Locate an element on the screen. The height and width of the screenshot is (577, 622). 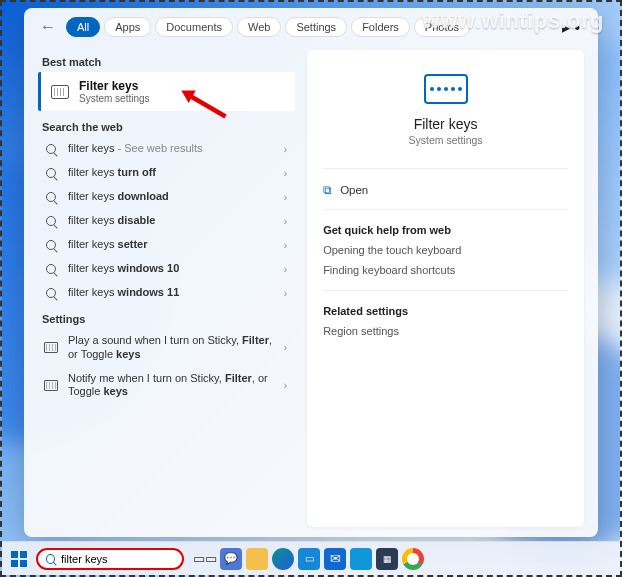
web-result-item: filter keys windows 10 › is located at coordinates (166, 269).